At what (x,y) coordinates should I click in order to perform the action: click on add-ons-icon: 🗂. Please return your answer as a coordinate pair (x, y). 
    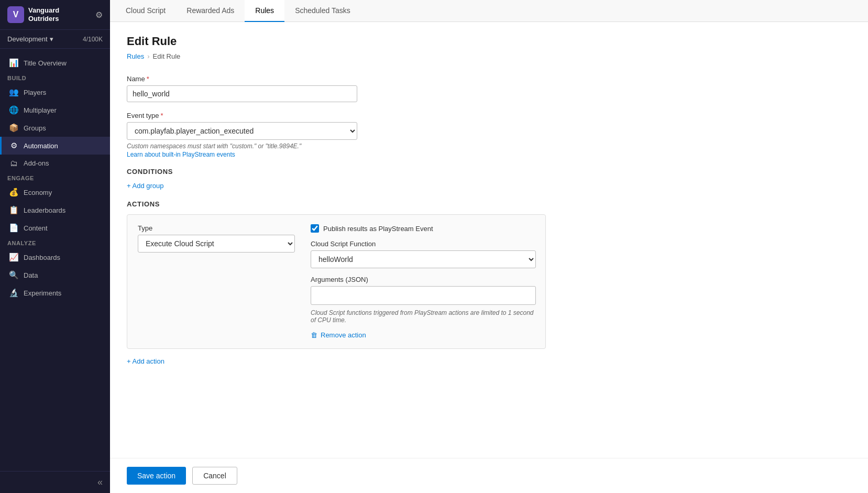
    Looking at the image, I should click on (14, 163).